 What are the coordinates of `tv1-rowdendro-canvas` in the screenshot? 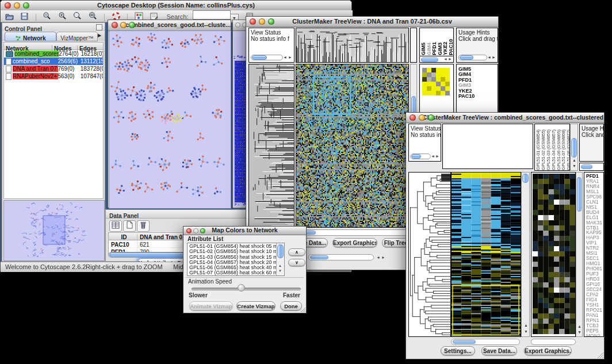 It's located at (271, 146).